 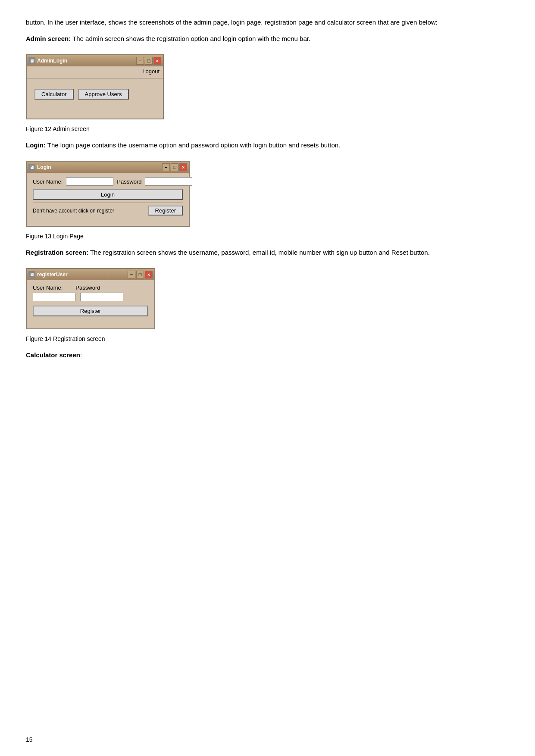 I want to click on reg-title-left: 🖥 registerUser, so click(x=48, y=275).